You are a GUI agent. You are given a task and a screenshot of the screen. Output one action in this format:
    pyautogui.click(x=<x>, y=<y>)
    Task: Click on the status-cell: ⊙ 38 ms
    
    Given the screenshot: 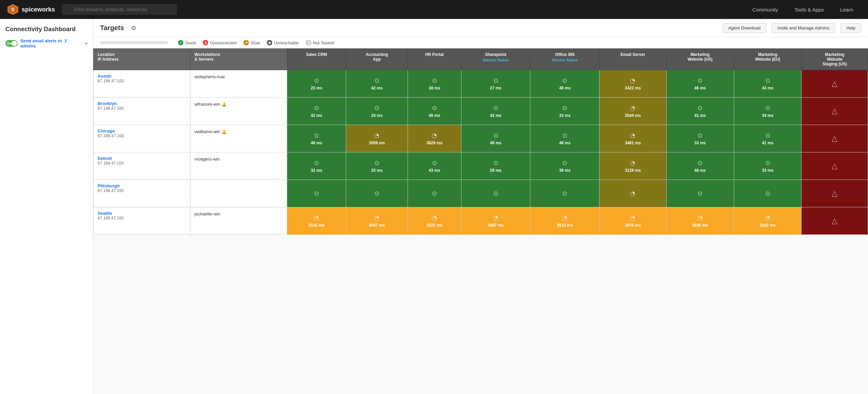 What is the action you would take?
    pyautogui.click(x=434, y=84)
    